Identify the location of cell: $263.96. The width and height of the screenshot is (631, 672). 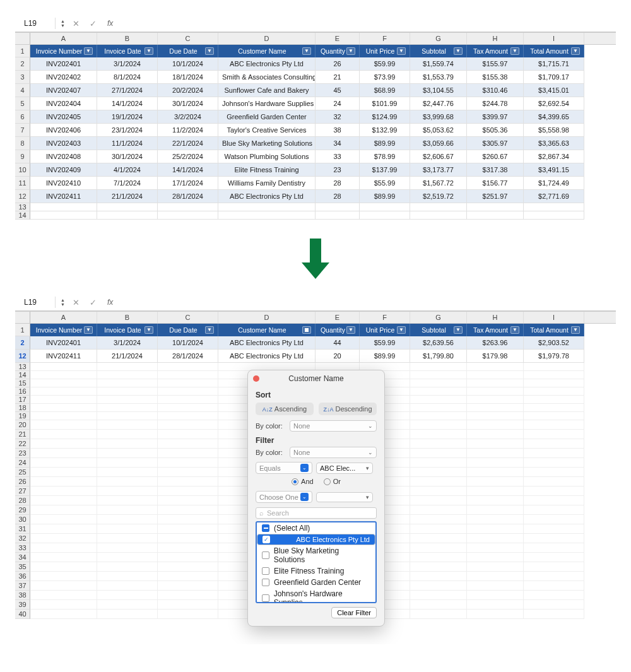
(495, 343).